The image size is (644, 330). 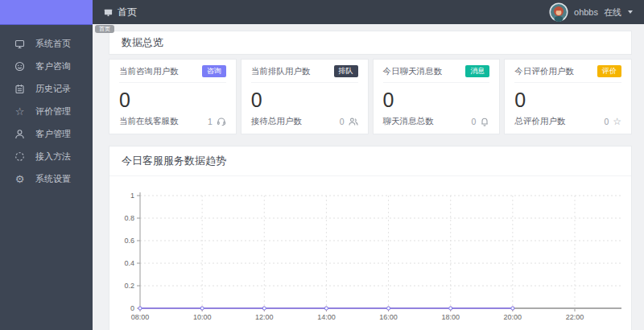 I want to click on svg-text: 10:00, so click(x=203, y=317).